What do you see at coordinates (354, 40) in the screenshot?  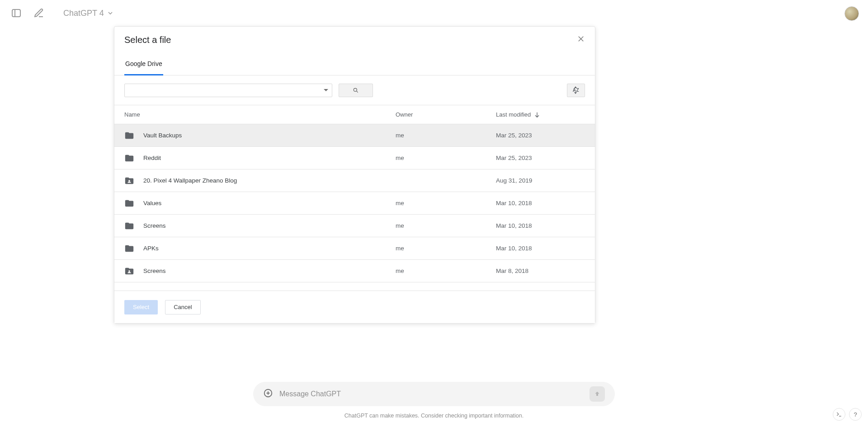 I see `modal-header: Select a file` at bounding box center [354, 40].